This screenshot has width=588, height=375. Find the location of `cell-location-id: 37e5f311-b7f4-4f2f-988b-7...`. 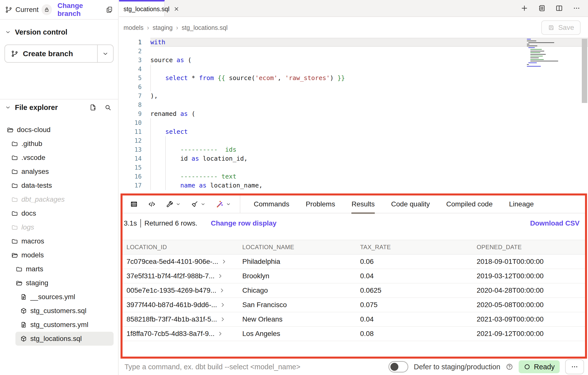

cell-location-id: 37e5f311-b7f4-4f2f-988b-7... is located at coordinates (180, 276).